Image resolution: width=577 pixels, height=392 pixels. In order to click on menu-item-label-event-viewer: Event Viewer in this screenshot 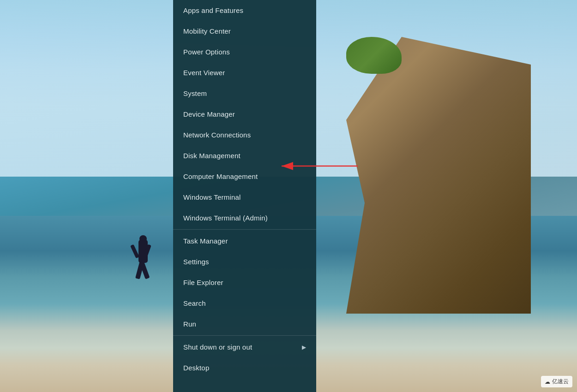, I will do `click(204, 73)`.